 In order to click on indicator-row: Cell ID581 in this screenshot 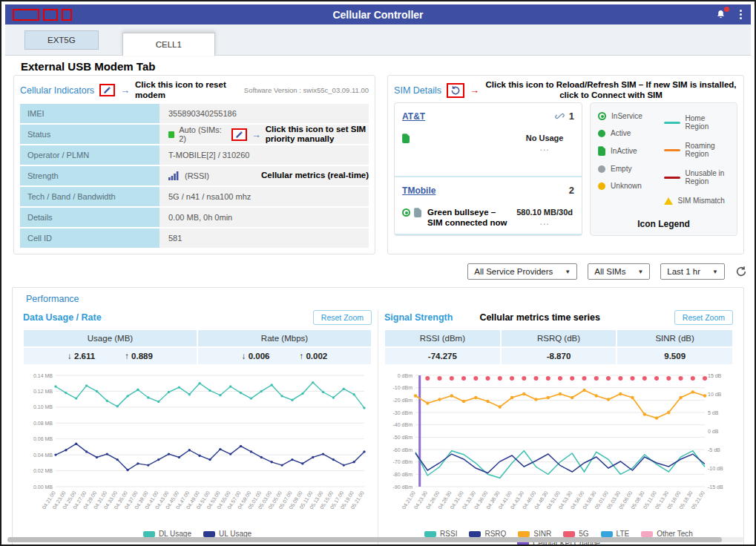, I will do `click(194, 238)`.